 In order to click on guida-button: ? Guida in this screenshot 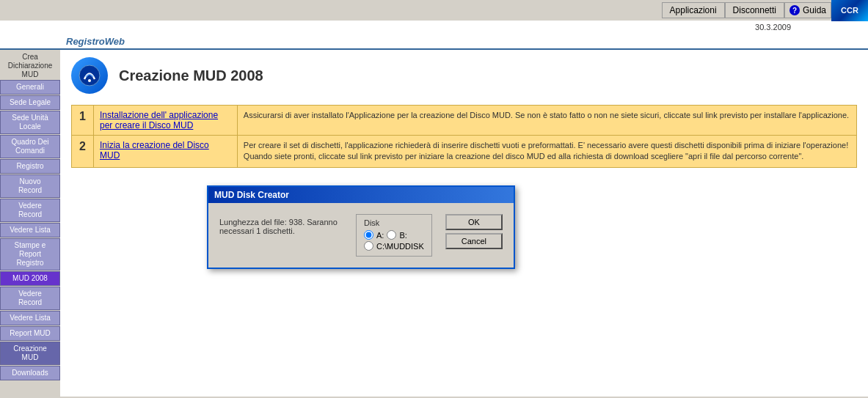, I will do `click(808, 10)`.